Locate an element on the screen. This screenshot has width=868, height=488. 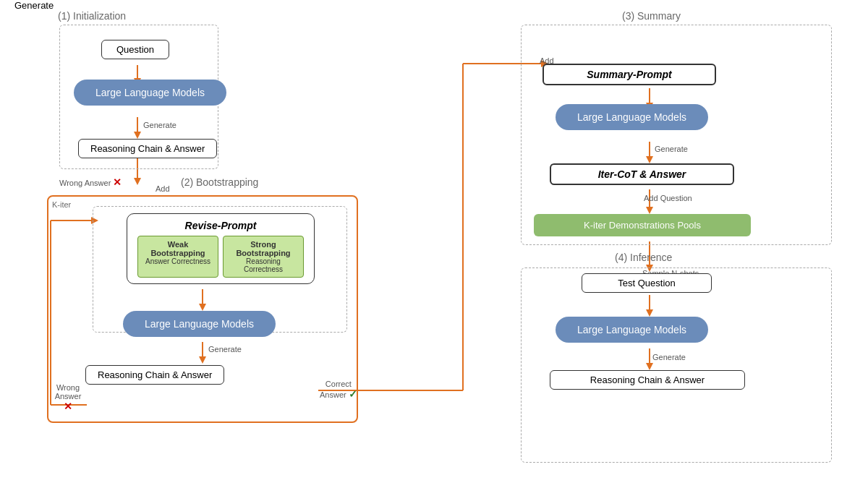
kdemo-node: K-iter Demonstrations Pools is located at coordinates (642, 226).